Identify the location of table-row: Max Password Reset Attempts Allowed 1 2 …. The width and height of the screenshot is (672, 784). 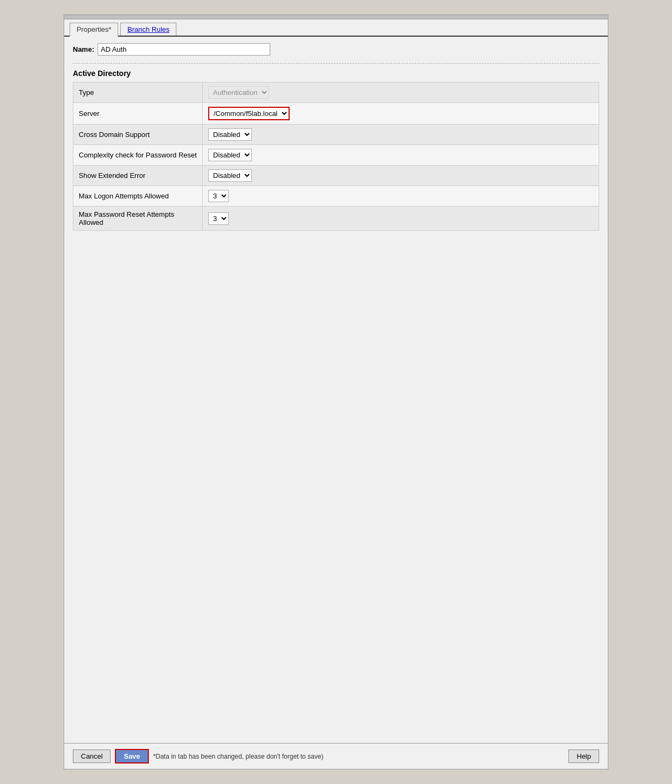
(337, 219).